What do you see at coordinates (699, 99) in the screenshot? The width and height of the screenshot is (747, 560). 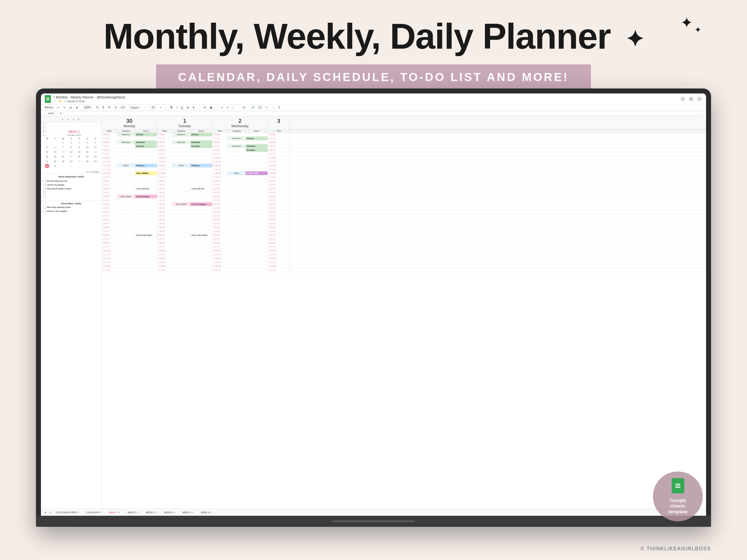 I see `share-icon: ↗` at bounding box center [699, 99].